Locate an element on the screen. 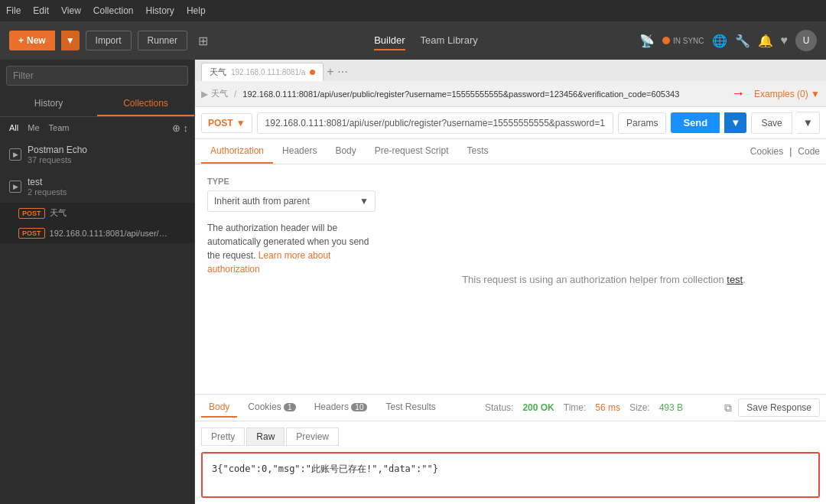 This screenshot has height=504, width=826. cookies-badge: 1 is located at coordinates (290, 407).